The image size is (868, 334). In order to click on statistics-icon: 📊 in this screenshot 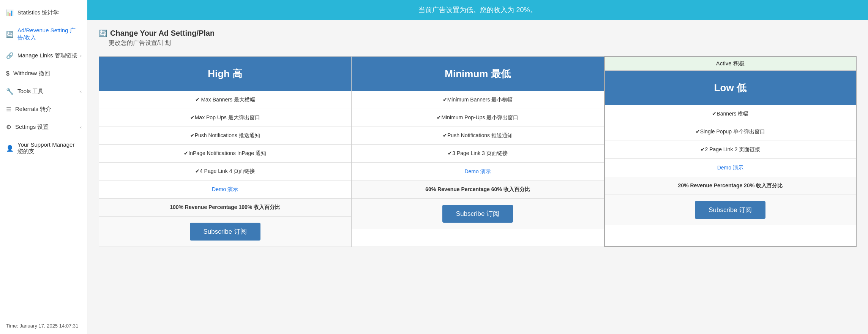, I will do `click(10, 13)`.